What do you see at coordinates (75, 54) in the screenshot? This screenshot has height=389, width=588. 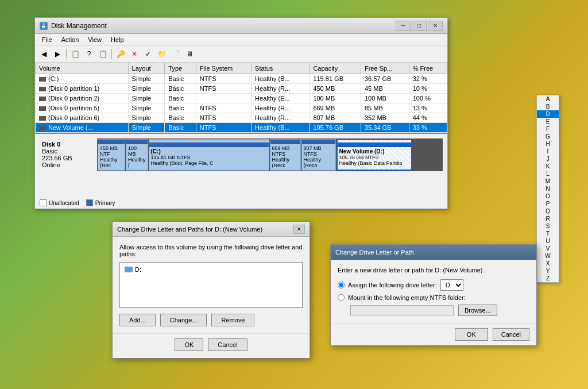 I see `toolbar-btn1: 📋` at bounding box center [75, 54].